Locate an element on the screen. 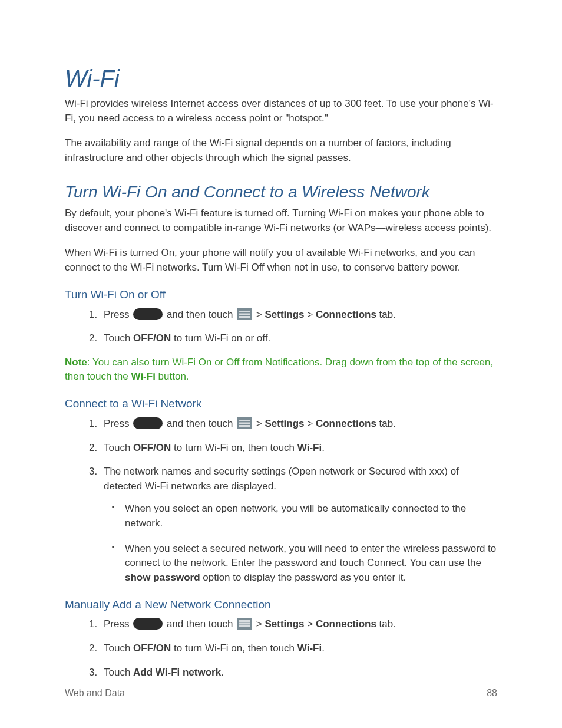 The width and height of the screenshot is (562, 728). bullet-text: option to display the password as you en… is located at coordinates (303, 578).